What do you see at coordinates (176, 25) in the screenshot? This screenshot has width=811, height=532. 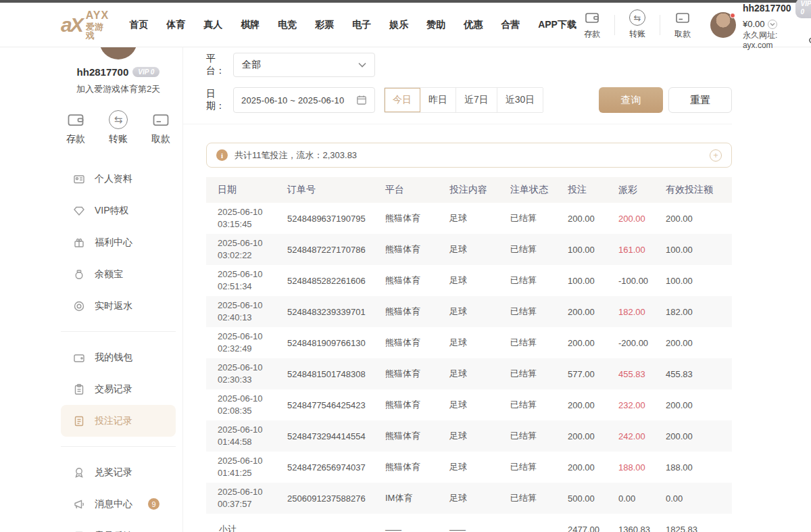 I see `nav-item: 体育` at bounding box center [176, 25].